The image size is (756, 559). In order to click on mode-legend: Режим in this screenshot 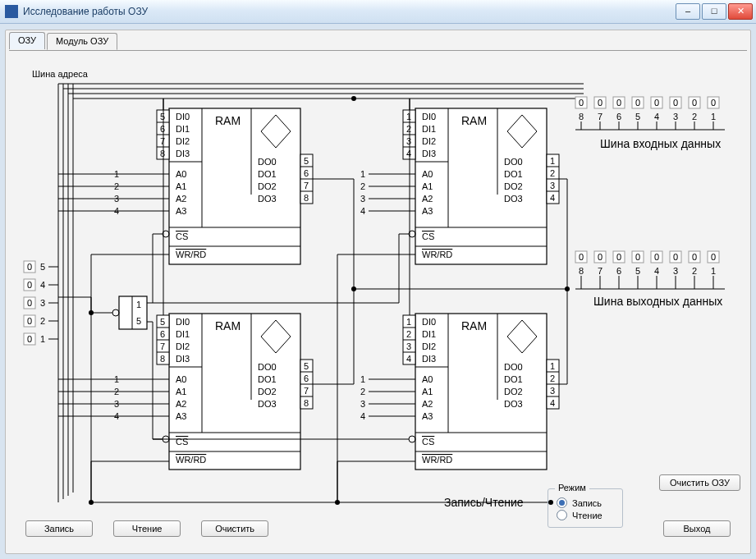, I will do `click(572, 488)`.